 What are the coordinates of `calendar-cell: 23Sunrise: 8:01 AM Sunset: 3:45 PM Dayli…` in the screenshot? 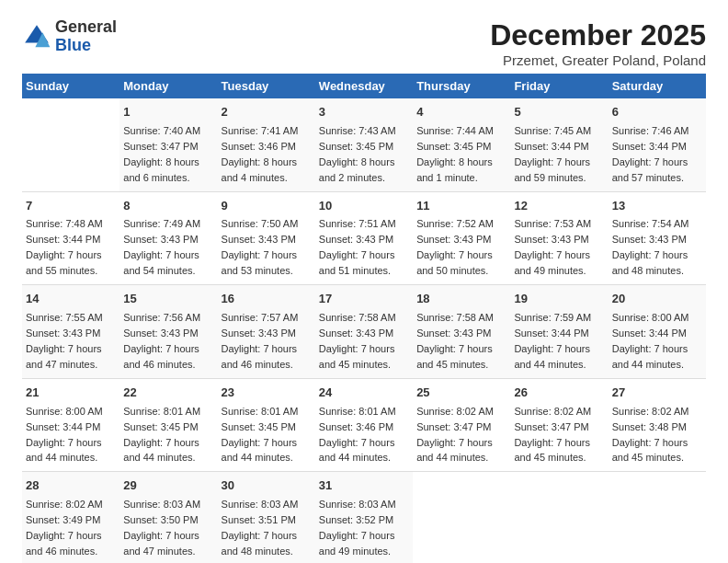 It's located at (267, 425).